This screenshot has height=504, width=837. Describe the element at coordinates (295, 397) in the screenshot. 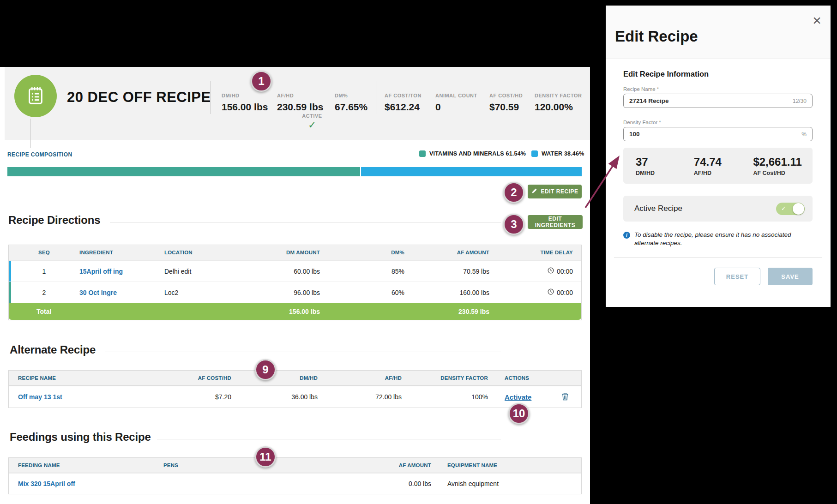

I see `table-row: Off may 13 1st $7.20 36.00 lbs 72.00 lbs…` at that location.